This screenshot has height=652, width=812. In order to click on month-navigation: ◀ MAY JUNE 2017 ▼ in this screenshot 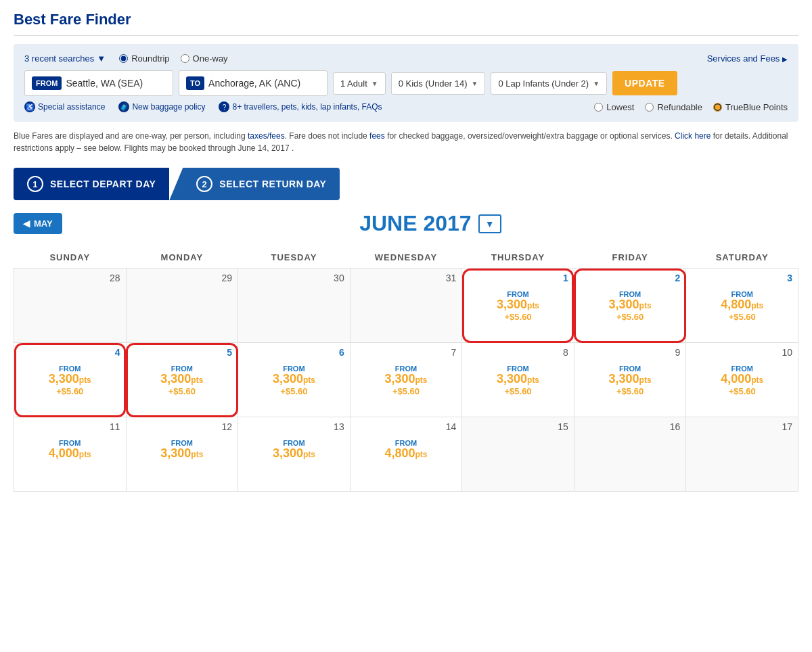, I will do `click(406, 223)`.